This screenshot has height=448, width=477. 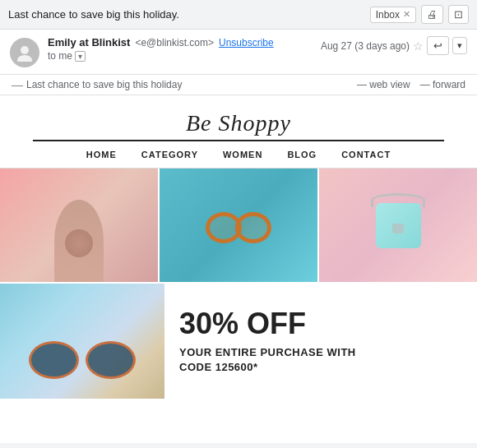 What do you see at coordinates (398, 225) in the screenshot?
I see `bag-shape` at bounding box center [398, 225].